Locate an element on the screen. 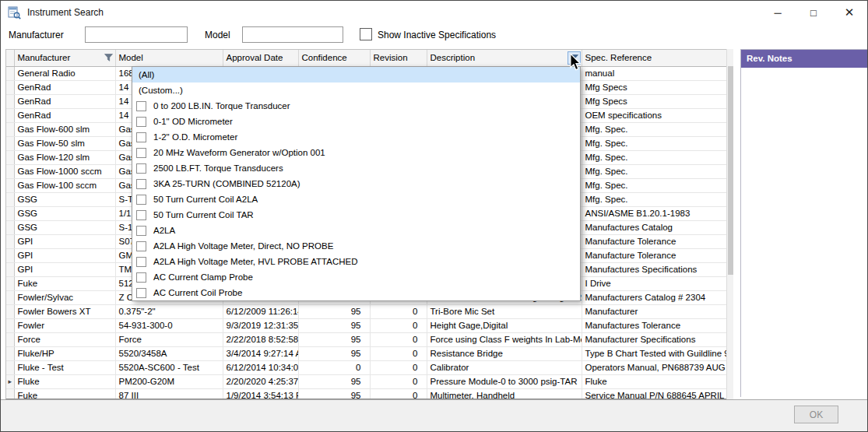  table-row: Fuke87 III1/9/2014 3:54:13 P950Multimete… is located at coordinates (366, 394).